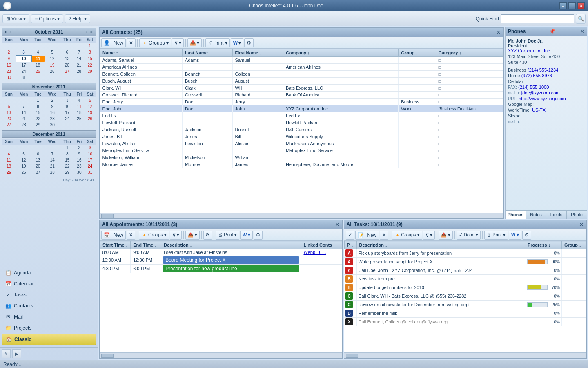  What do you see at coordinates (537, 76) in the screenshot?
I see `home-phone: (972) 555-8976` at bounding box center [537, 76].